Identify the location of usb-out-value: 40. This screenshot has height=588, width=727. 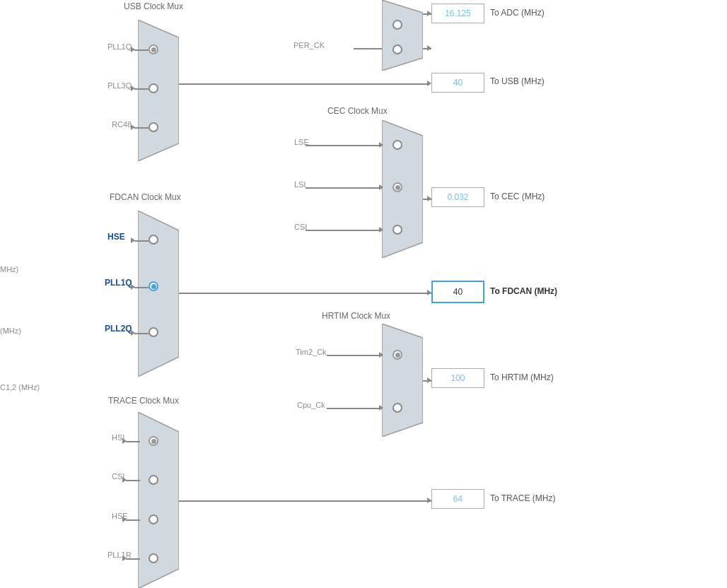
(458, 83).